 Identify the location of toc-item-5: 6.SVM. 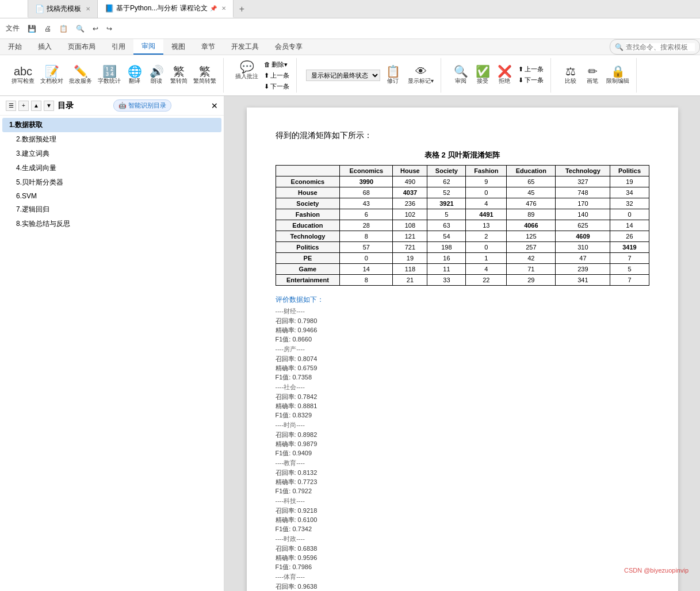
(112, 196).